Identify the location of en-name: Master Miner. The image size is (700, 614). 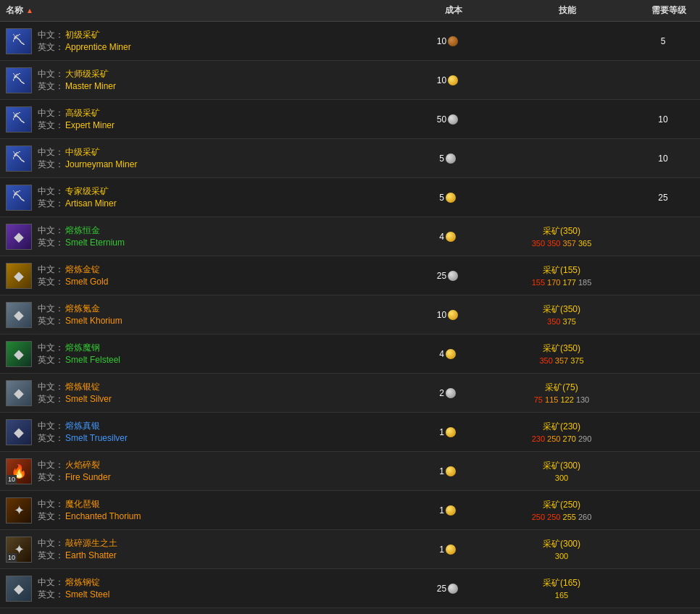
(91, 86).